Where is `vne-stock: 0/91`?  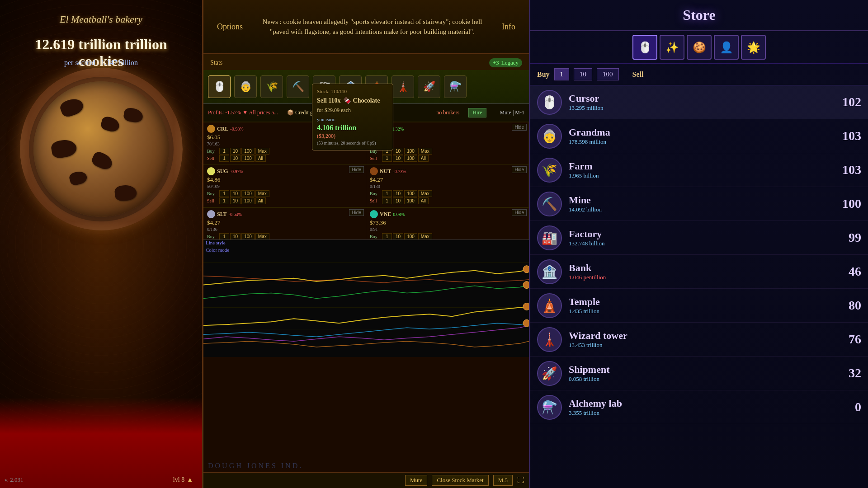
vne-stock: 0/91 is located at coordinates (448, 230).